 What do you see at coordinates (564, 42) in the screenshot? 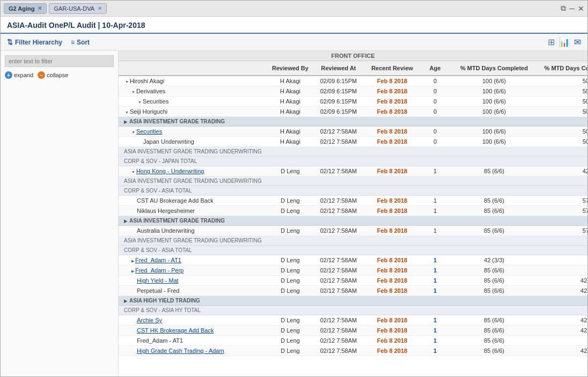
I see `export-excel-icon: 📊` at bounding box center [564, 42].